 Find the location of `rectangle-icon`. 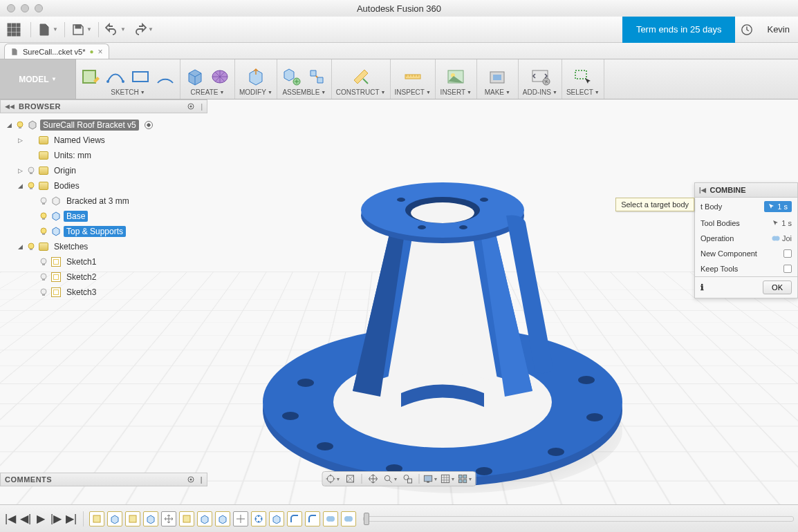

rectangle-icon is located at coordinates (140, 77).